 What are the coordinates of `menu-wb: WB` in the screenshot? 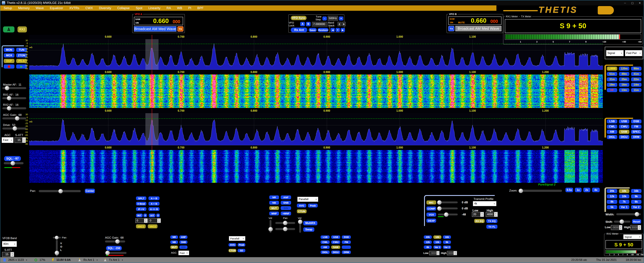 It's located at (180, 8).